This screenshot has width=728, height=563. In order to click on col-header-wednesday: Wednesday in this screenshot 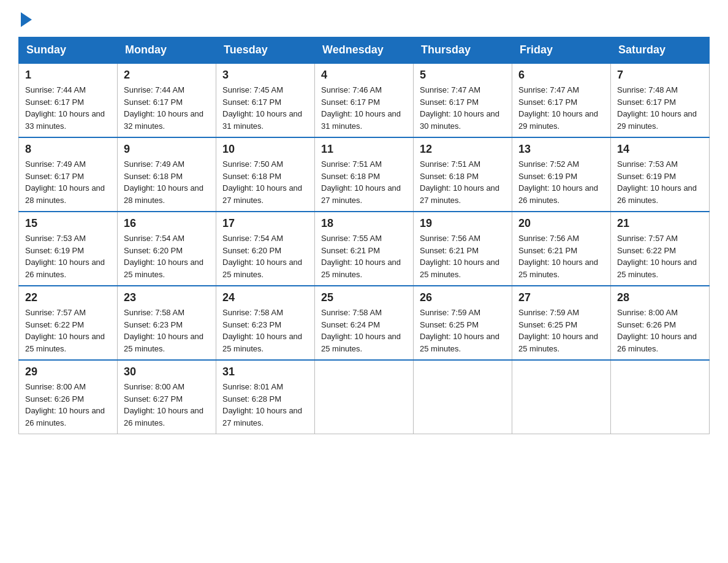, I will do `click(364, 50)`.